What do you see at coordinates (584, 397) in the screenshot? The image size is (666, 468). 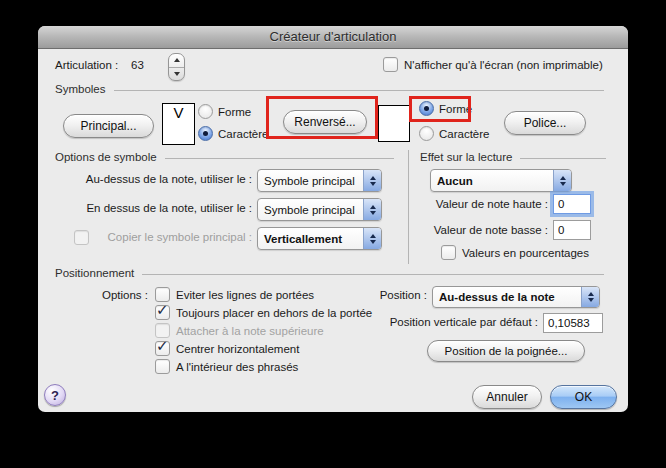 I see `ok-button: OK` at bounding box center [584, 397].